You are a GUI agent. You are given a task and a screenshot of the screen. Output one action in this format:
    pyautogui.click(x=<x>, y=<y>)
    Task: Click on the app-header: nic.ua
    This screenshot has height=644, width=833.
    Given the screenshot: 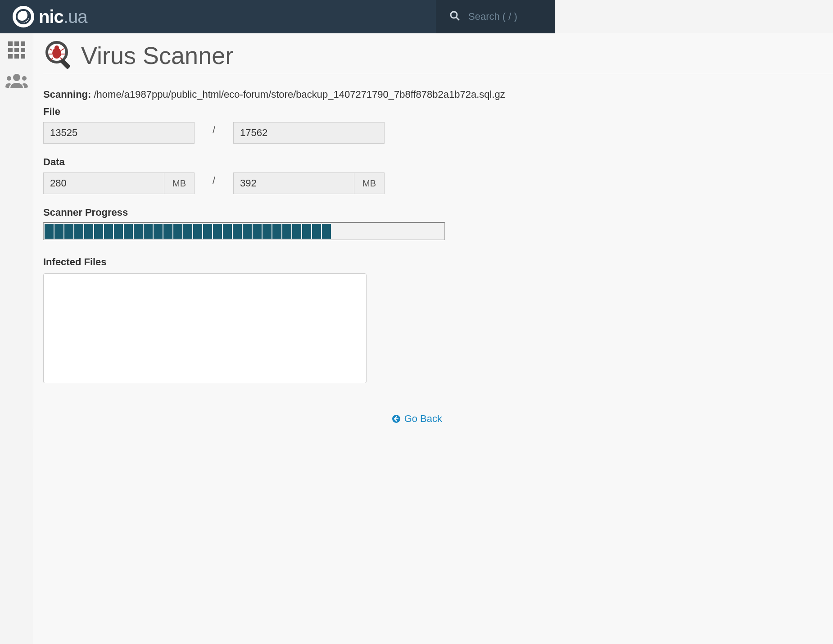 What is the action you would take?
    pyautogui.click(x=277, y=17)
    